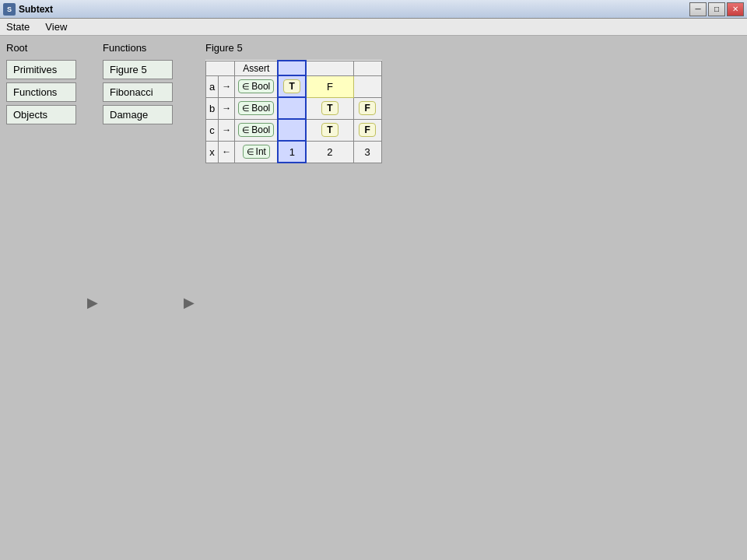 Image resolution: width=747 pixels, height=560 pixels. I want to click on root-panel: Root Primitives Functions Objects, so click(41, 298).